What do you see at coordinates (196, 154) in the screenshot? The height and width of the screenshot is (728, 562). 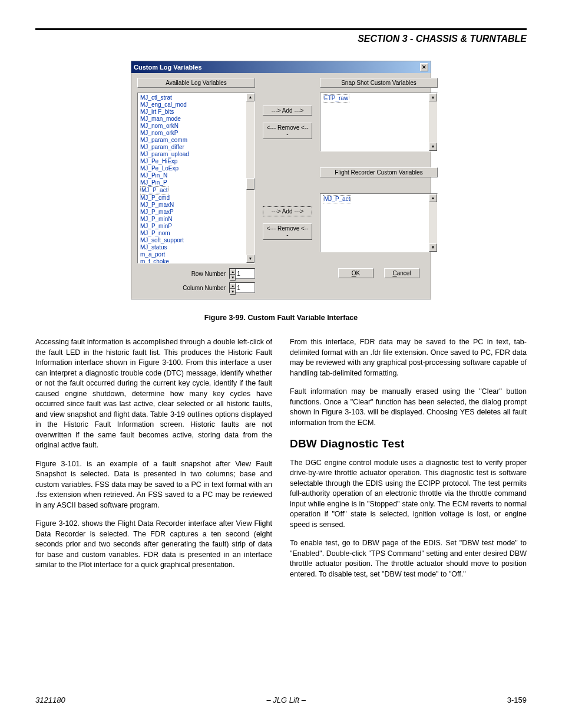 I see `list-item: MJ_param_upload` at bounding box center [196, 154].